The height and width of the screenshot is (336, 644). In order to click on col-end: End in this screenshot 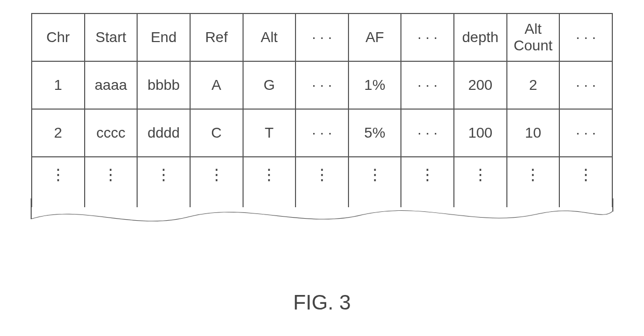, I will do `click(164, 37)`.